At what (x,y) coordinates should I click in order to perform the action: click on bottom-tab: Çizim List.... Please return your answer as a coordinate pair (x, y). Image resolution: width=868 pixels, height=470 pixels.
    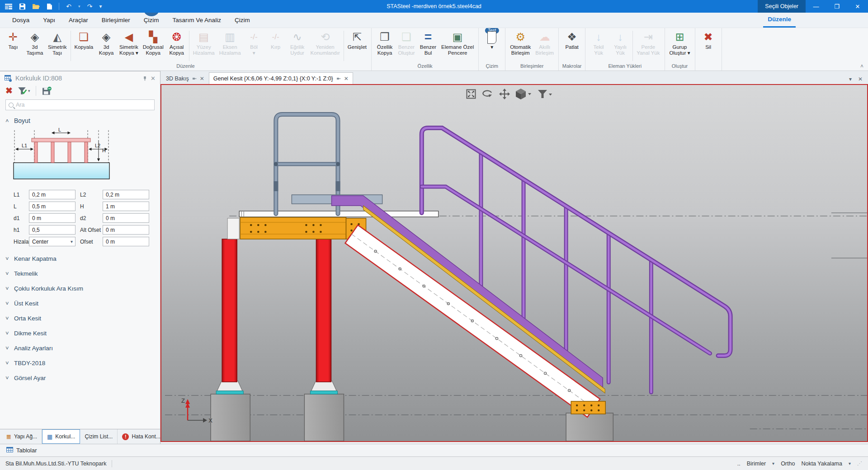
    Looking at the image, I should click on (99, 437).